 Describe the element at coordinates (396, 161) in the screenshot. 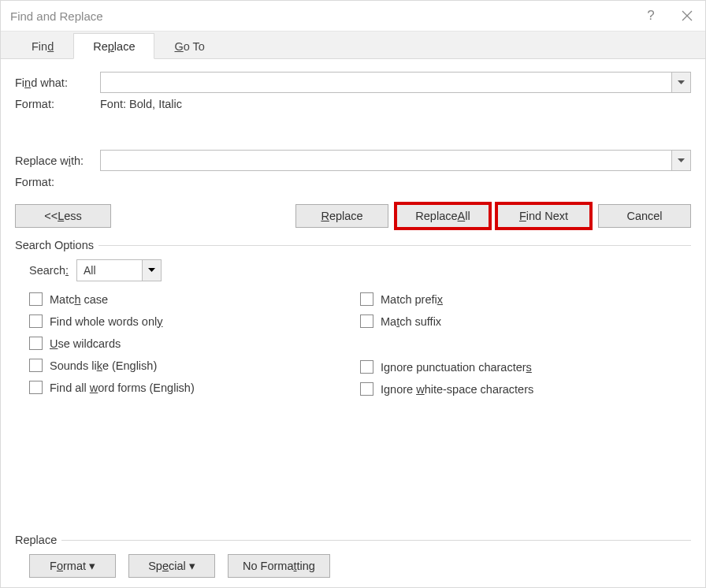

I see `replace-with-combo` at that location.